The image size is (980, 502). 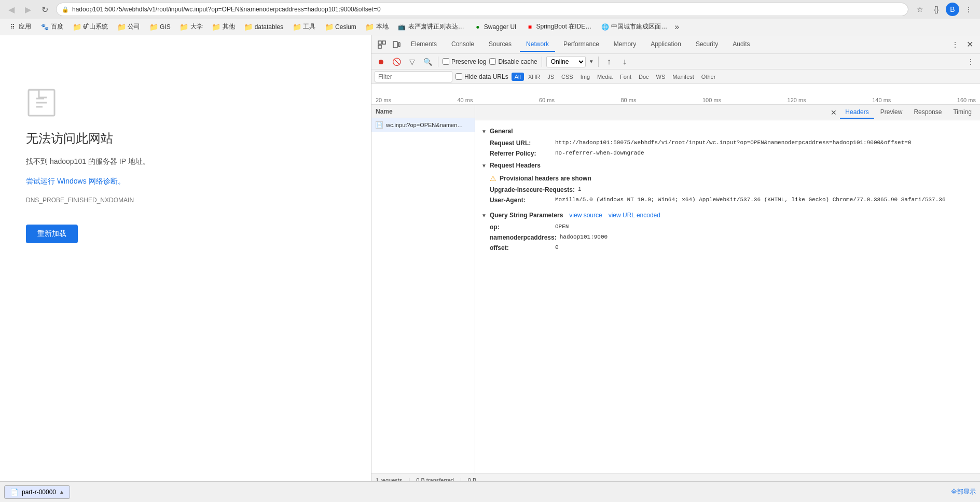 What do you see at coordinates (11, 9) in the screenshot?
I see `back-button: ◀` at bounding box center [11, 9].